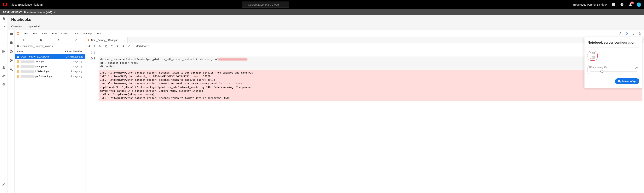 Image resolution: width=644 pixels, height=193 pixels. I want to click on cell-prompt: [ ]:, so click(93, 52).